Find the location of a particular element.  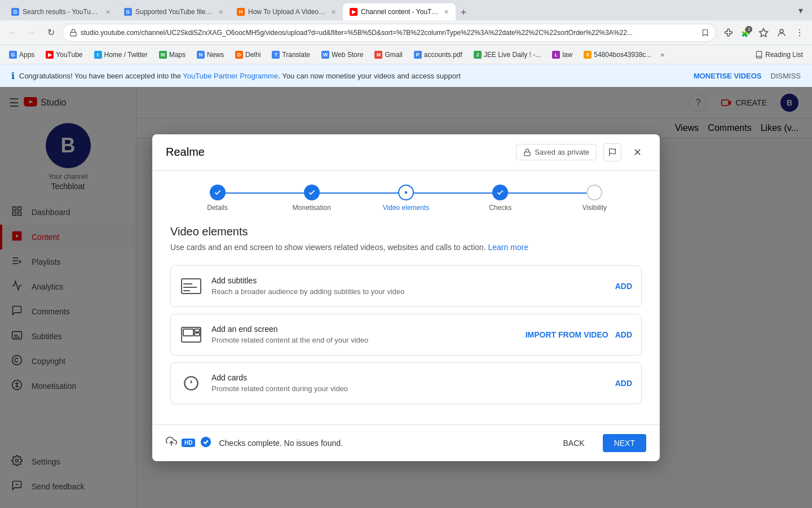

reading-list-button: Reading List is located at coordinates (779, 55).